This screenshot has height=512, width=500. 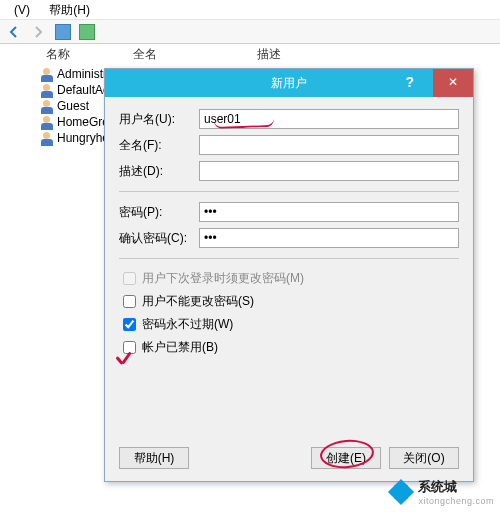 I want to click on user-list: Administr DefaultAc Guest HomeGro Hungry…, so click(x=74, y=106).